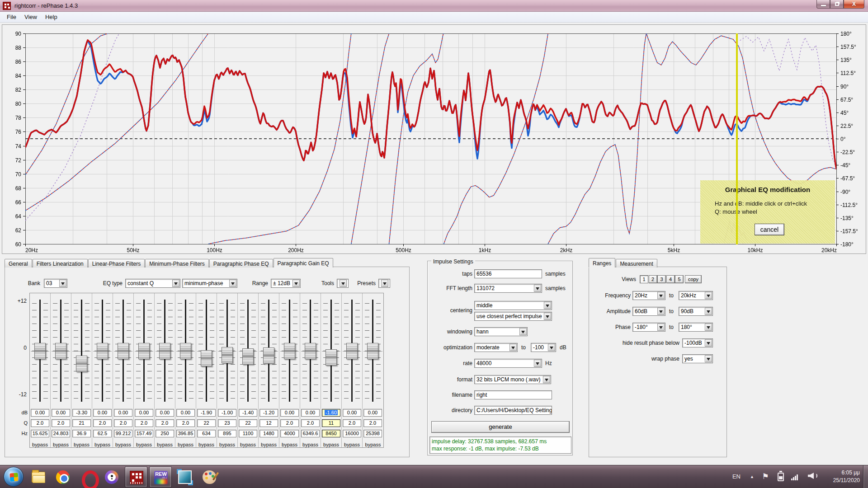  Describe the element at coordinates (31, 17) in the screenshot. I see `menu-view: View` at that location.